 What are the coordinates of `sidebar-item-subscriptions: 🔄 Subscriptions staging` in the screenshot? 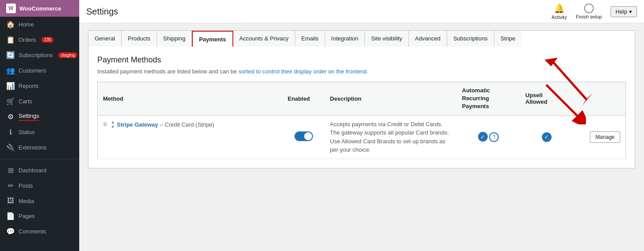 It's located at (40, 55).